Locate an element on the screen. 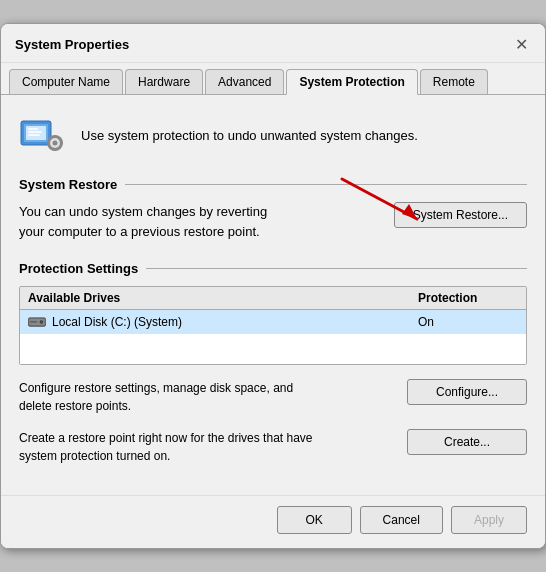 Image resolution: width=546 pixels, height=572 pixels. ok-button: OK is located at coordinates (314, 520).